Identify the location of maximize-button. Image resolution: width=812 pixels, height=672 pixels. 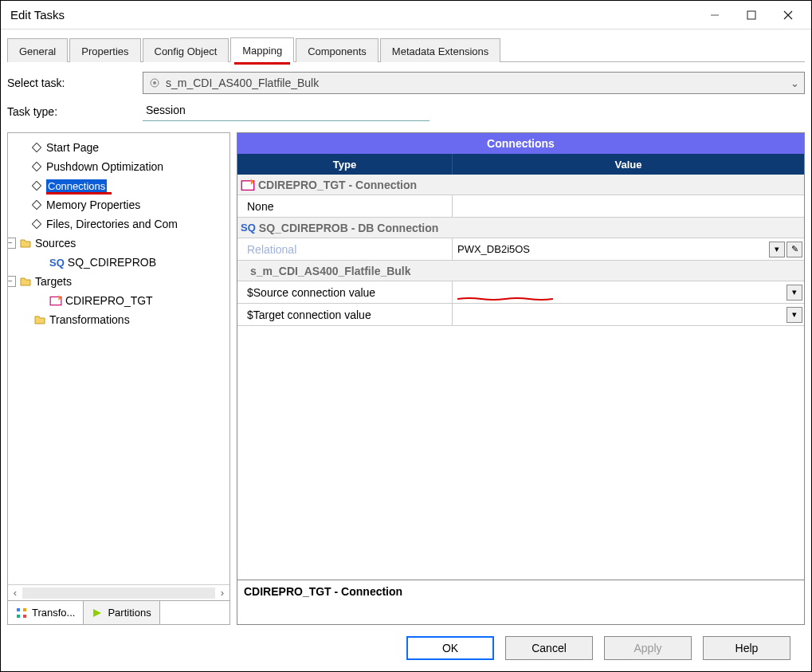
(751, 15).